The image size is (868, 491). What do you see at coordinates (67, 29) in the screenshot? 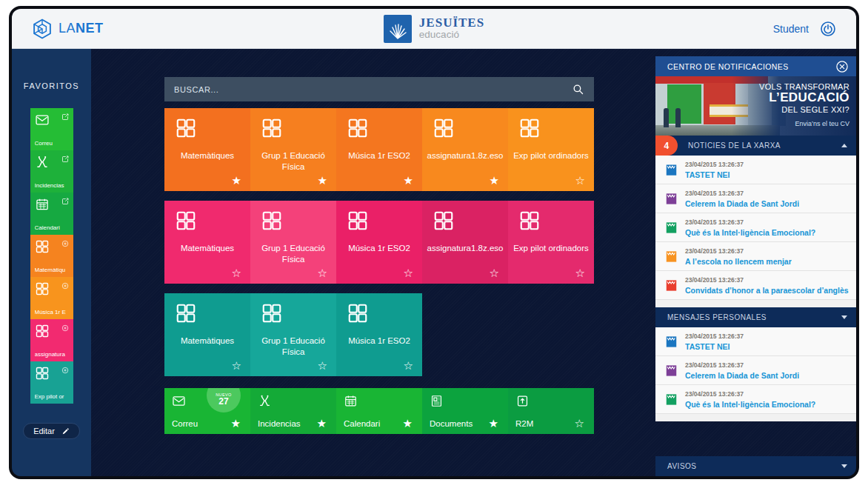
I see `lanet-logo: LANET` at bounding box center [67, 29].